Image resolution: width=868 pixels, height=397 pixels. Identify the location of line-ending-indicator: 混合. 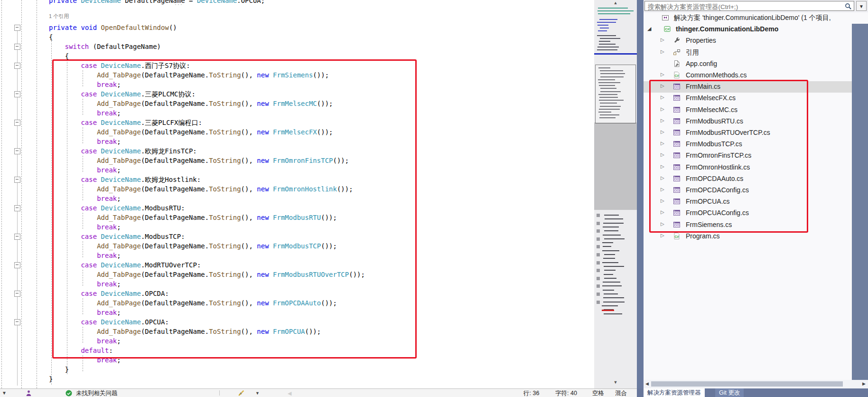
(621, 393).